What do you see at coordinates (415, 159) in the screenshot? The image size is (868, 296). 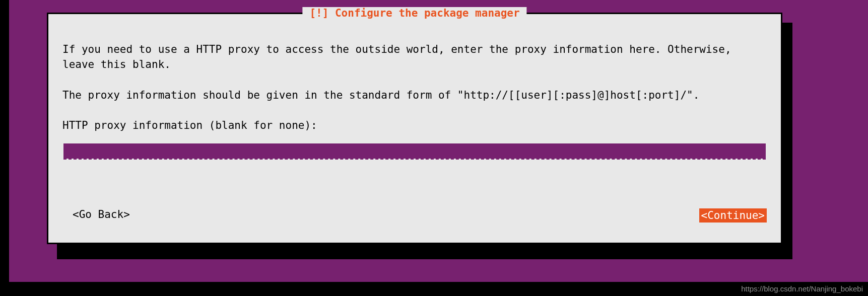 I see `input-underline` at bounding box center [415, 159].